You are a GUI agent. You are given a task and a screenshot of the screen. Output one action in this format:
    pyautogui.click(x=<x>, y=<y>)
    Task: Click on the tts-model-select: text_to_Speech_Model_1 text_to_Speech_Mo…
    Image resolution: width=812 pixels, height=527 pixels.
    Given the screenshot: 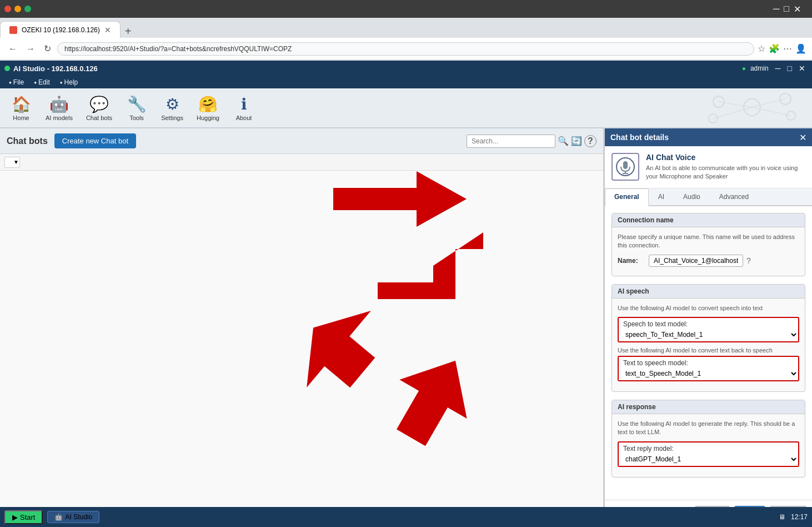 What is the action you would take?
    pyautogui.click(x=709, y=374)
    